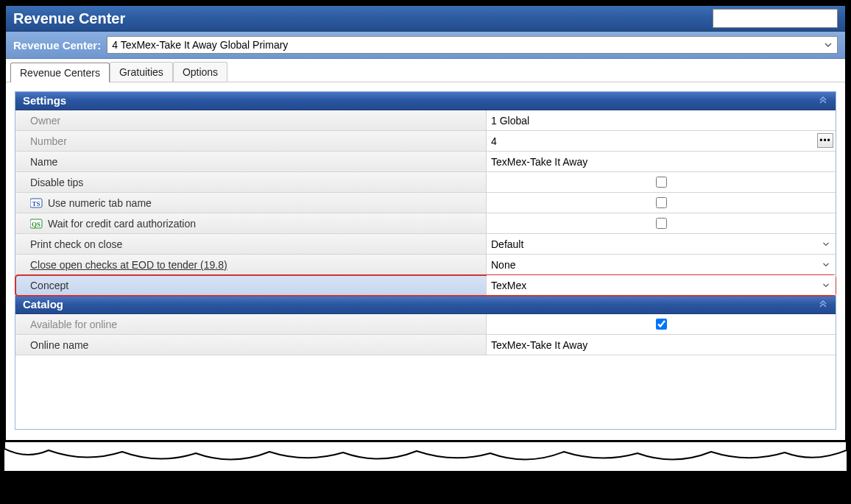  What do you see at coordinates (200, 72) in the screenshot?
I see `tab-options: Options` at bounding box center [200, 72].